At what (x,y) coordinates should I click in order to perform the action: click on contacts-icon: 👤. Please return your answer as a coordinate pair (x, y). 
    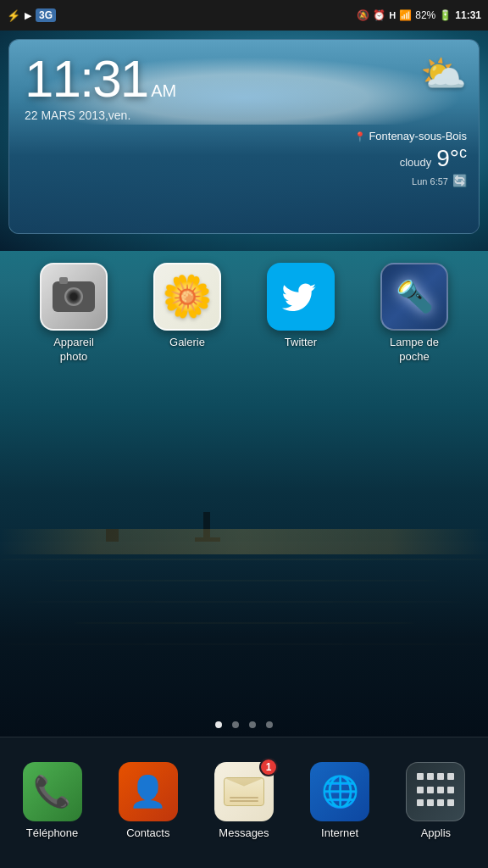
    Looking at the image, I should click on (148, 792).